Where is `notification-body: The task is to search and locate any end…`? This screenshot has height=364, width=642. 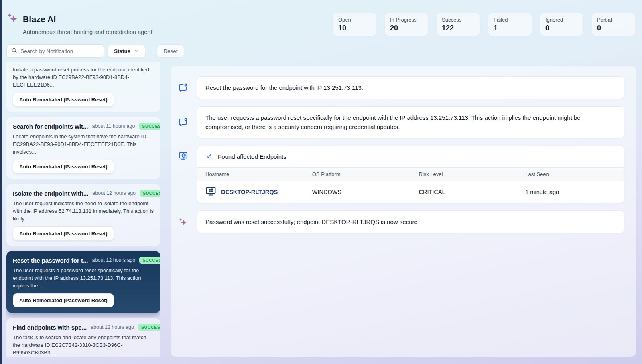 notification-body: The task is to search and locate any end… is located at coordinates (83, 345).